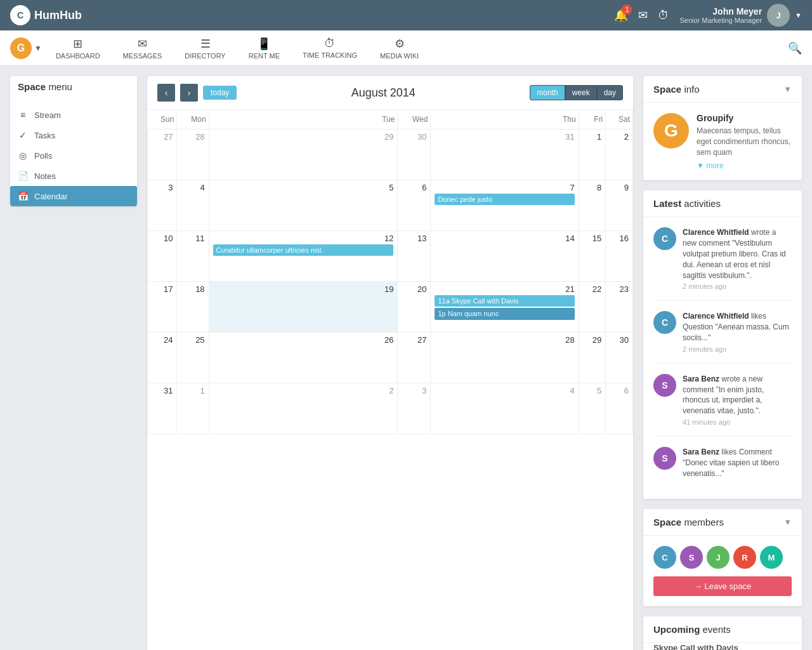  Describe the element at coordinates (193, 307) in the screenshot. I see `calendar-day-cell: 18` at that location.